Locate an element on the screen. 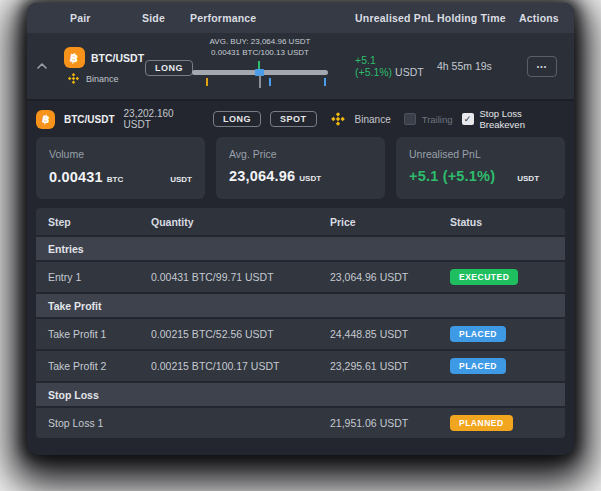  cell-status: PLANNED is located at coordinates (508, 423).